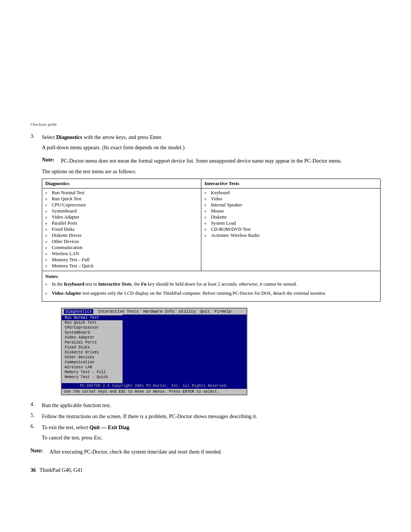 This screenshot has height=532, width=411. I want to click on pcdoctor-content: Run Normal Test Run Quick Test CPU/Copro…, so click(154, 349).